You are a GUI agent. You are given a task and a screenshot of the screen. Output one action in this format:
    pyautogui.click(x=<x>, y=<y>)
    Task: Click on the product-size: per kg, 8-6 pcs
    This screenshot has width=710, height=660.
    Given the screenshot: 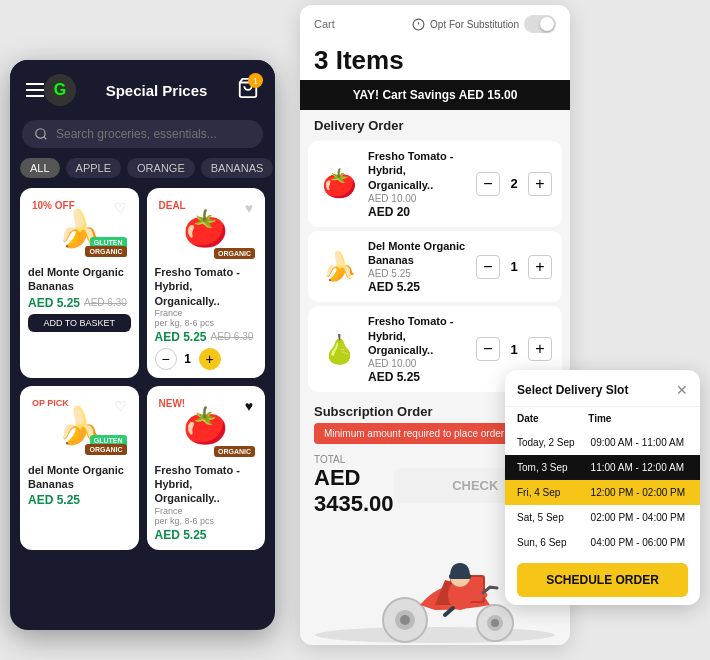 What is the action you would take?
    pyautogui.click(x=206, y=521)
    